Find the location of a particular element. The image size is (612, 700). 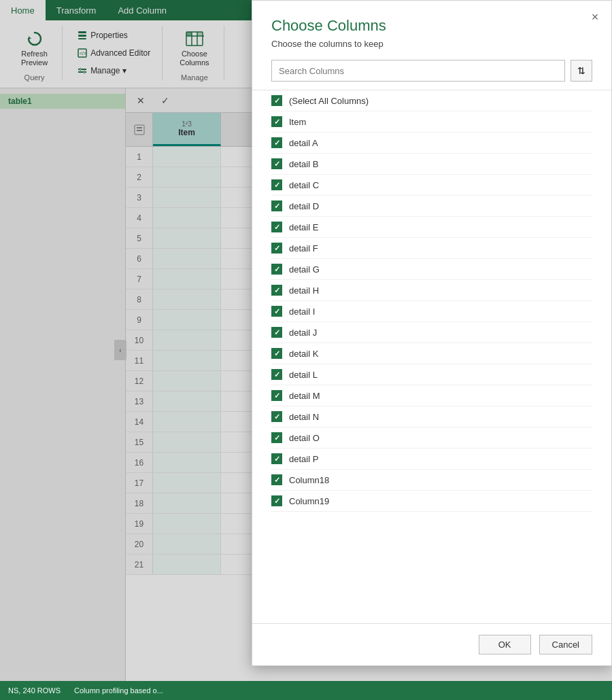

modal-title: Choose Columns is located at coordinates (432, 26).